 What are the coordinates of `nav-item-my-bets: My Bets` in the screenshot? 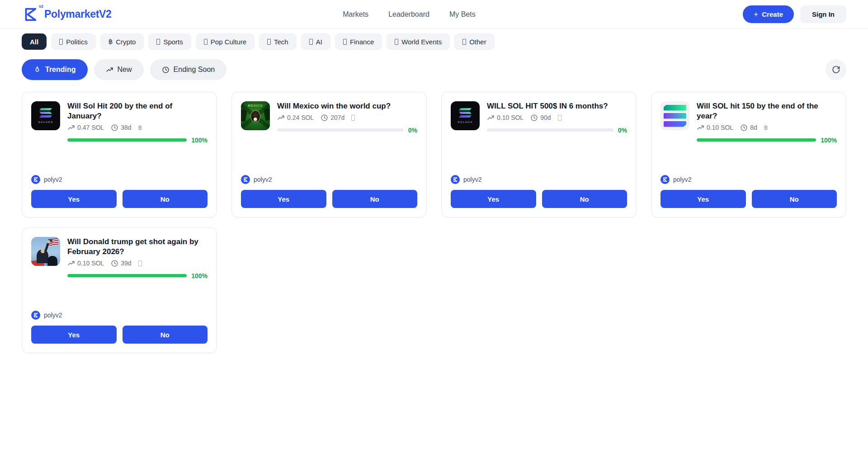 It's located at (462, 14).